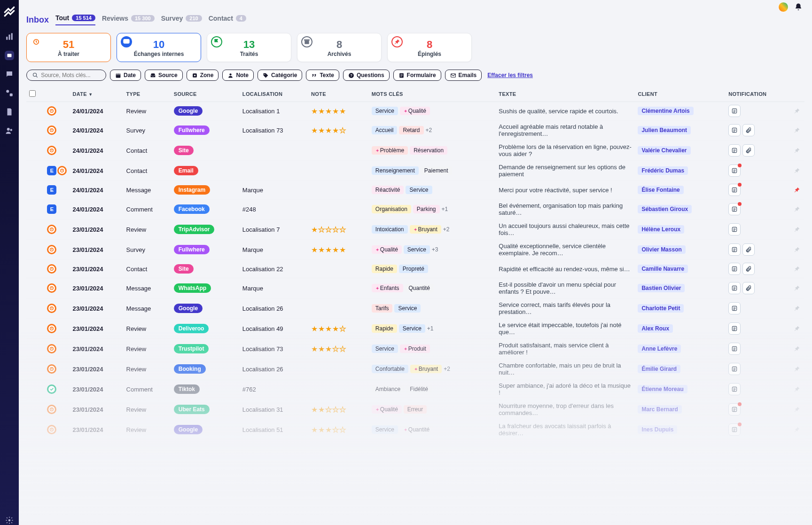 Image resolution: width=812 pixels, height=525 pixels. I want to click on user-avatar, so click(783, 7).